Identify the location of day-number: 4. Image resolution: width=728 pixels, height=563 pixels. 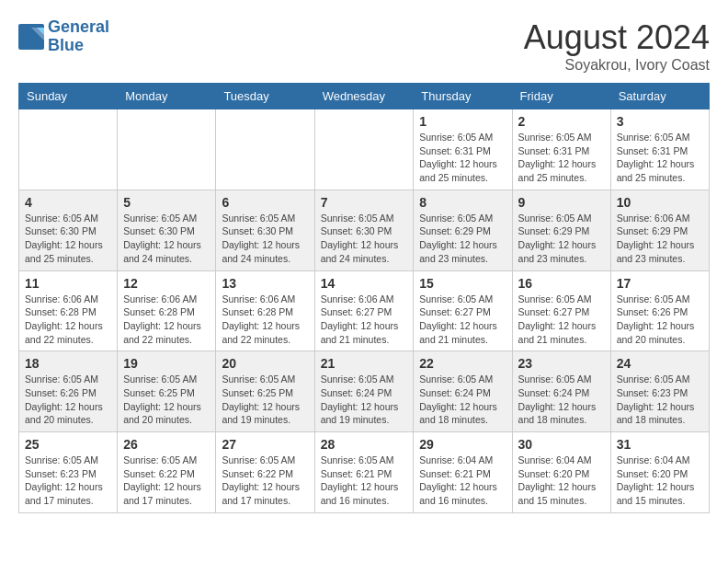
(68, 202).